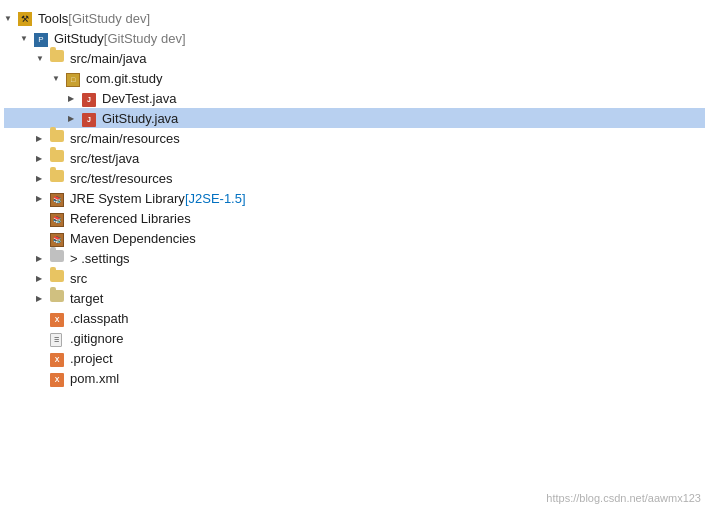 This screenshot has width=709, height=512. Describe the element at coordinates (133, 238) in the screenshot. I see `tree-item-label: Maven Dependencies` at that location.